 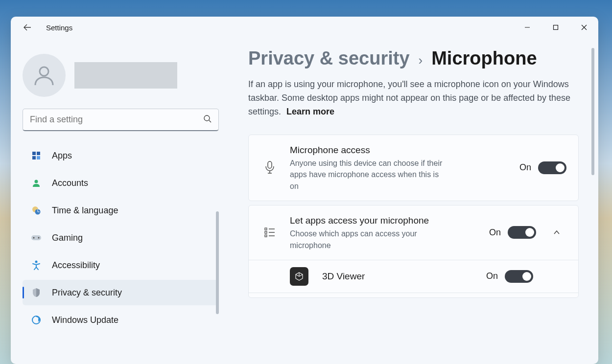 I want to click on sidebar-item-label: Accounts, so click(x=70, y=183).